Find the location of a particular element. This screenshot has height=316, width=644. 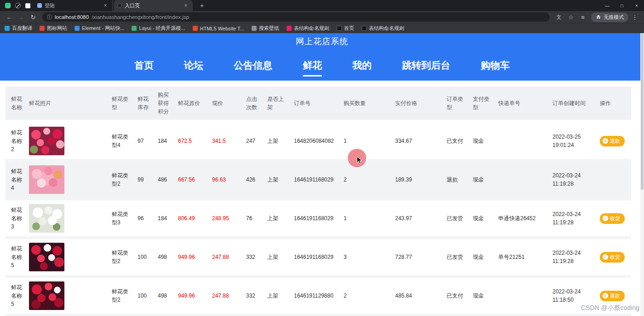

nav-announcements: 公告信息 is located at coordinates (253, 65).